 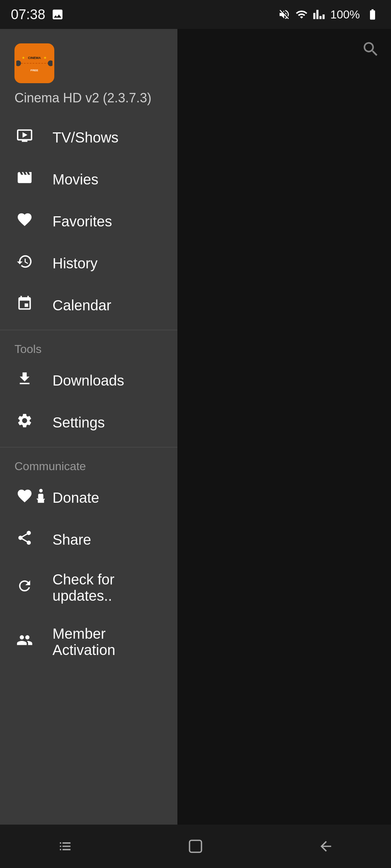 What do you see at coordinates (89, 330) in the screenshot?
I see `divider-tools` at bounding box center [89, 330].